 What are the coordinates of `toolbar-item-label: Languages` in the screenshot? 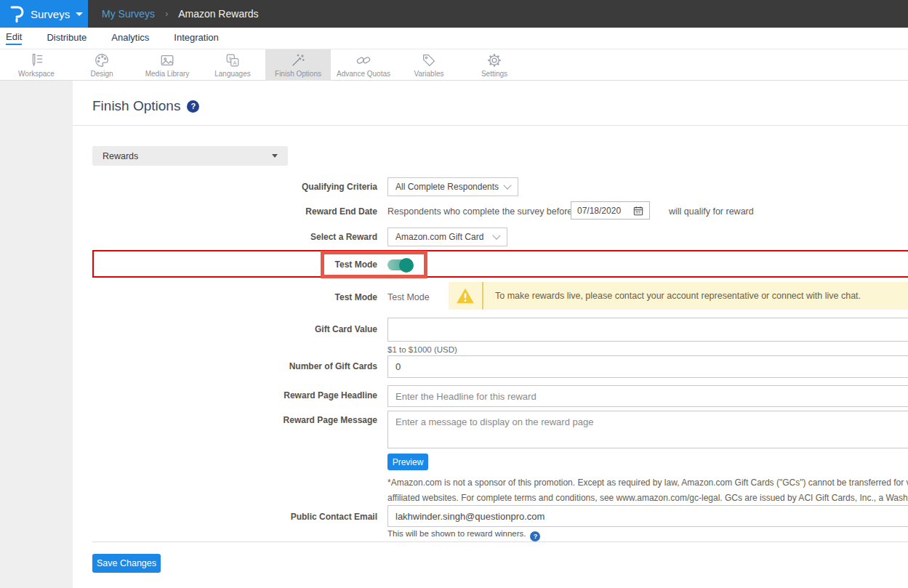 It's located at (233, 74).